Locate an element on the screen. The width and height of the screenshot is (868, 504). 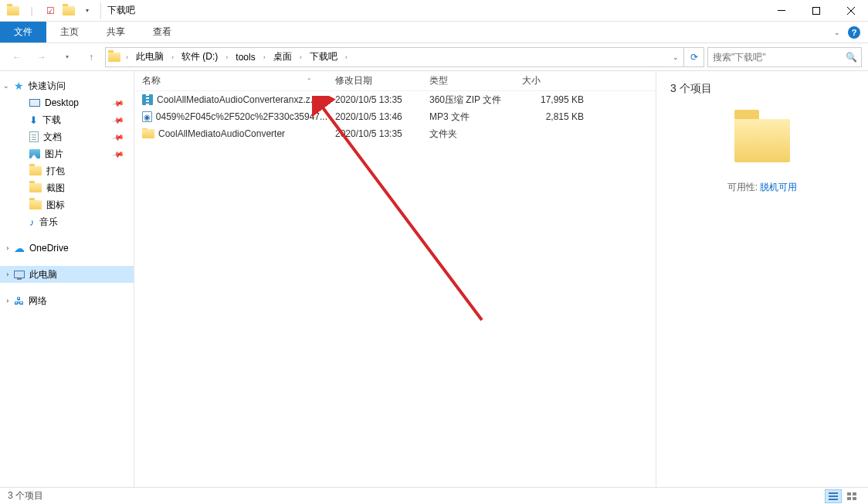
chevron-down-icon: ⌄ is located at coordinates (6, 86).